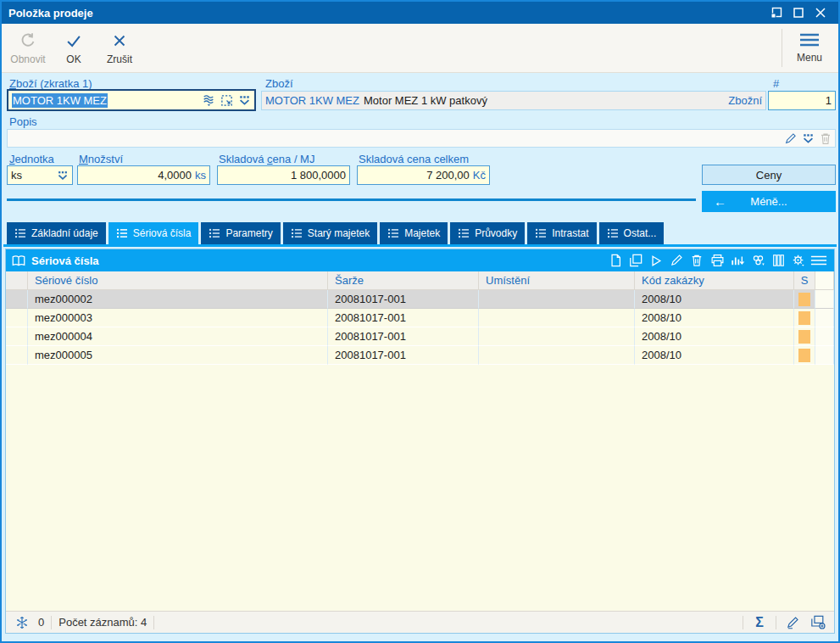  I want to click on columns-icon, so click(778, 260).